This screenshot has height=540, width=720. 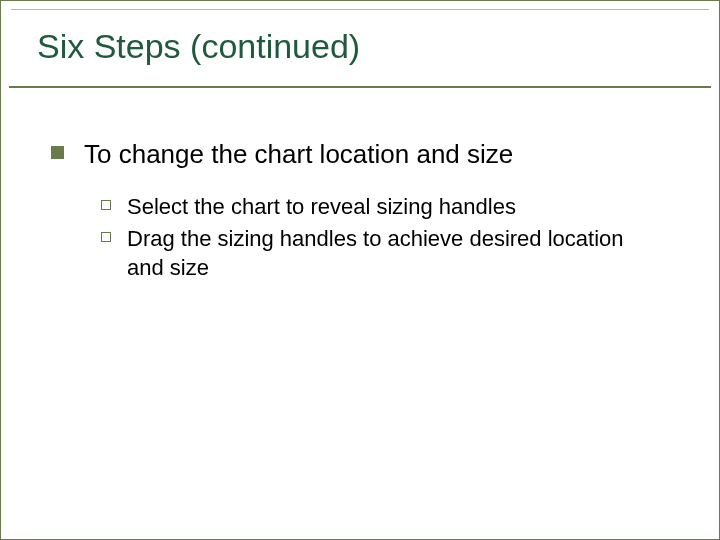 What do you see at coordinates (390, 238) in the screenshot?
I see `sub-point-list: Select the chart to reveal sizing handle…` at bounding box center [390, 238].